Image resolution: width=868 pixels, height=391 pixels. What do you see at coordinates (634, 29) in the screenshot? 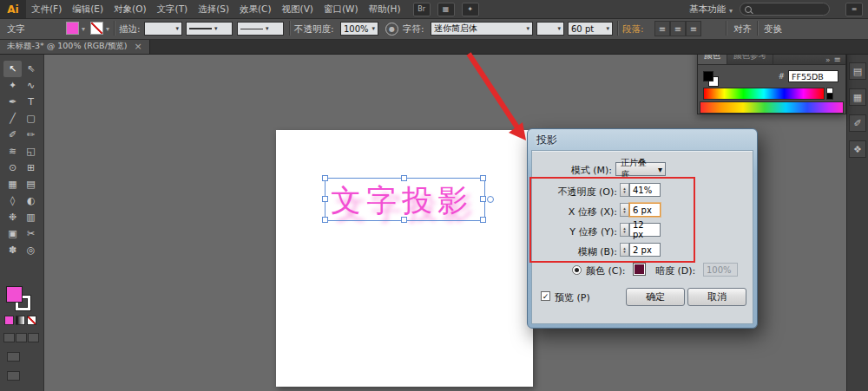
I see `paragraph-label: 段落:` at bounding box center [634, 29].